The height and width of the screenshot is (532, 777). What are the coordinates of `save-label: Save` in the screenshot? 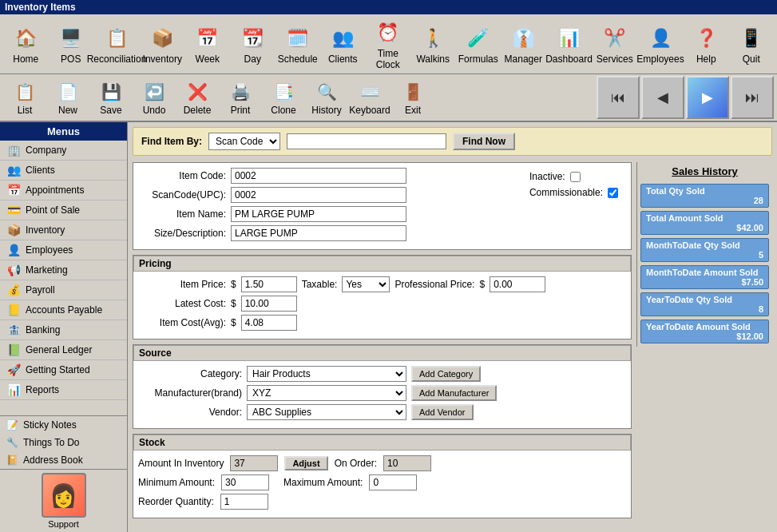 It's located at (110, 110).